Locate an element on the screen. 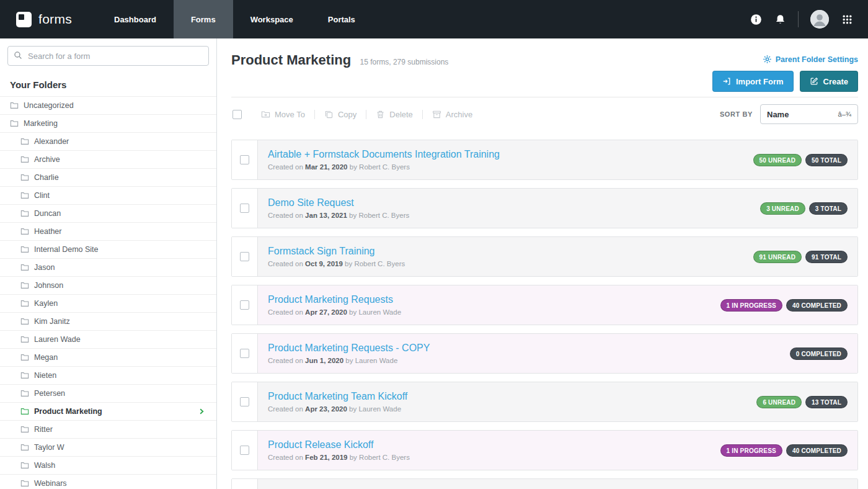 Image resolution: width=868 pixels, height=489 pixels. sidebar-folder-walsh: Walsh is located at coordinates (108, 465).